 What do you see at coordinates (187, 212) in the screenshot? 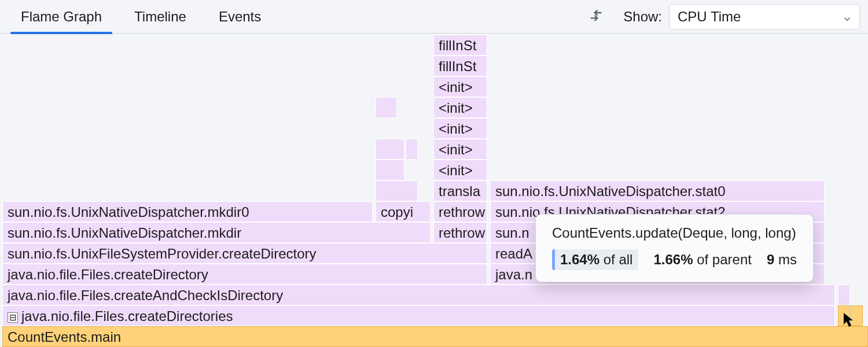
I see `frame-mkdir0: sun.nio.fs.UnixNativeDispatcher.mkdir0` at bounding box center [187, 212].